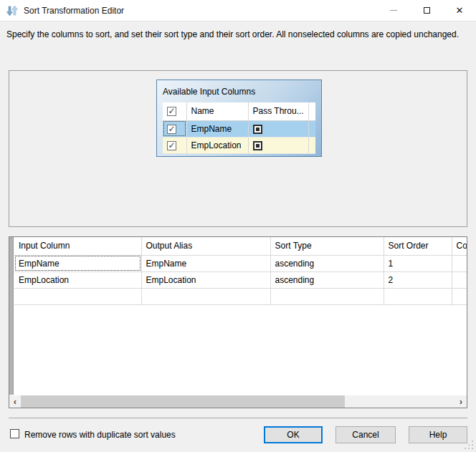 This screenshot has width=476, height=452. Describe the element at coordinates (438, 435) in the screenshot. I see `help-button: Help` at that location.